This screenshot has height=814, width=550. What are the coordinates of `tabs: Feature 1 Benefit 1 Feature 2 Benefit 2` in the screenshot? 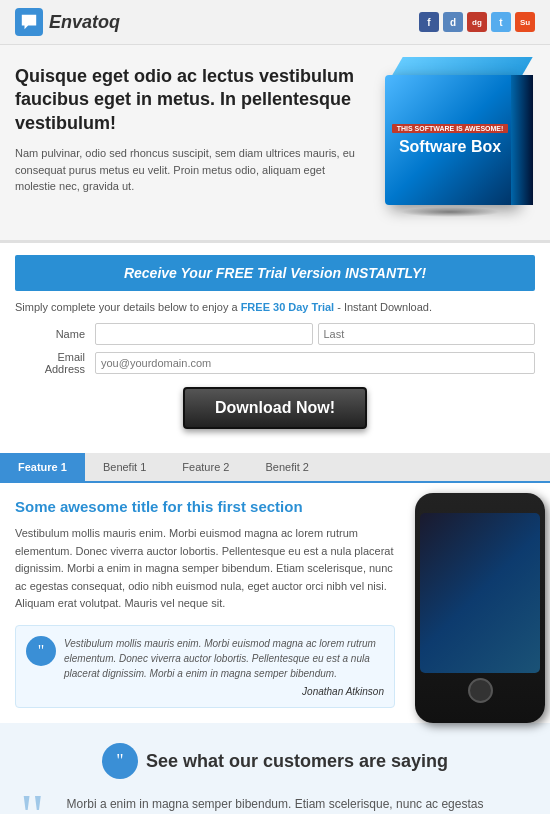 It's located at (275, 468).